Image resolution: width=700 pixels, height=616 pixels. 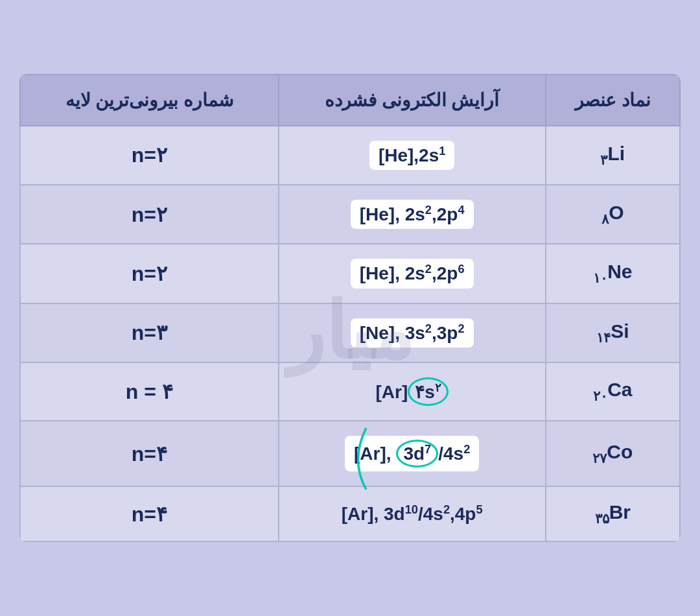 What do you see at coordinates (613, 214) in the screenshot?
I see `element-symbol: ۸O` at bounding box center [613, 214].